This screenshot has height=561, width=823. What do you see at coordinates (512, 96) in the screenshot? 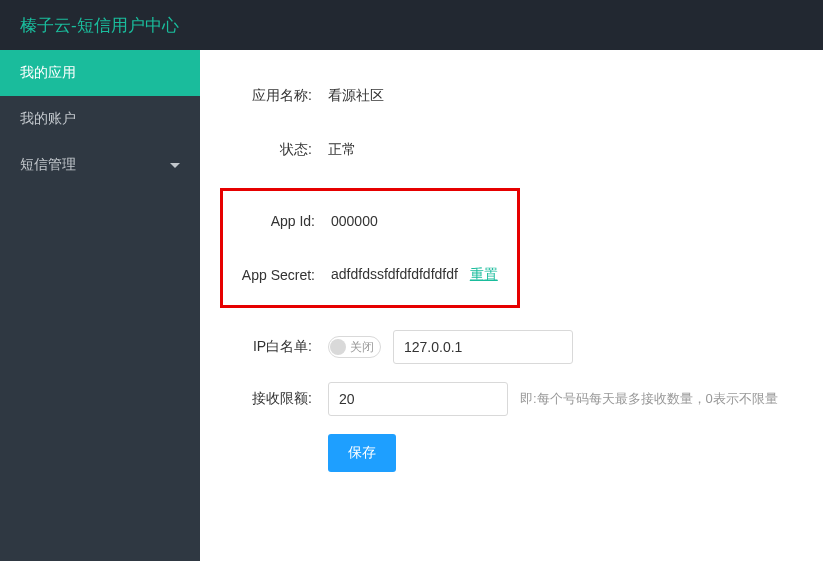
I see `row-appname: 应用名称: 看源社区` at bounding box center [512, 96].